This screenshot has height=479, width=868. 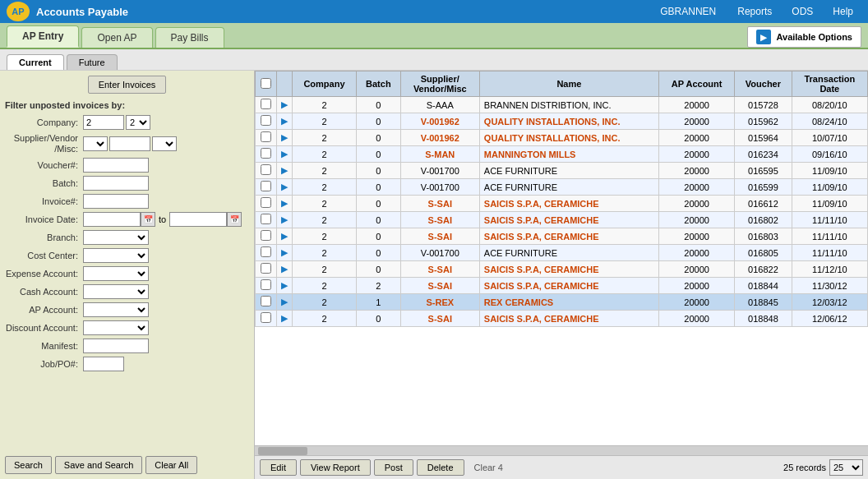 I want to click on table-row: ▶ 2 0 S-AAA BRANNEN DISTRIBTION, INC. 20…, so click(x=562, y=105).